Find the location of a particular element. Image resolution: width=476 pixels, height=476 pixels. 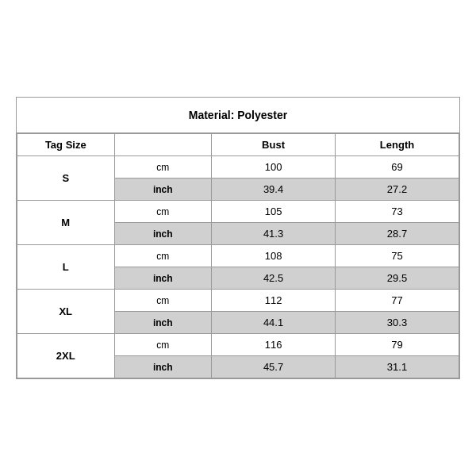

bust-cm: 100 is located at coordinates (274, 167).